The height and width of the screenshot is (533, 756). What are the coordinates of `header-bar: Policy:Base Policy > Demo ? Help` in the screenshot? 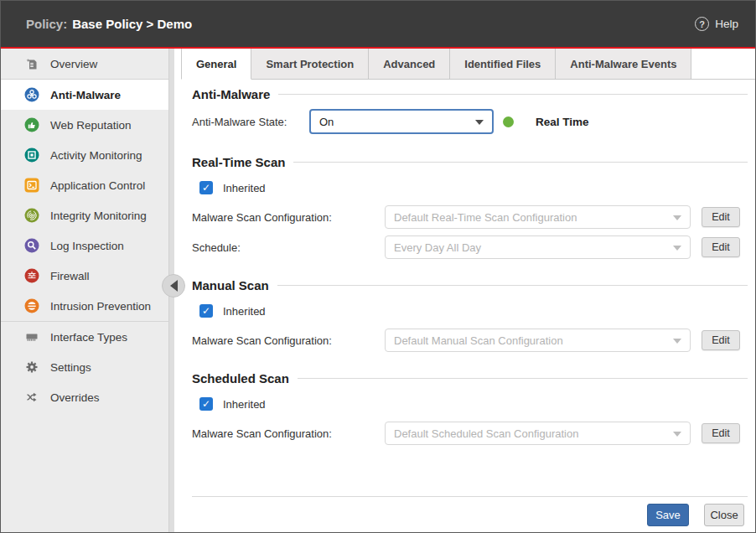 It's located at (378, 23).